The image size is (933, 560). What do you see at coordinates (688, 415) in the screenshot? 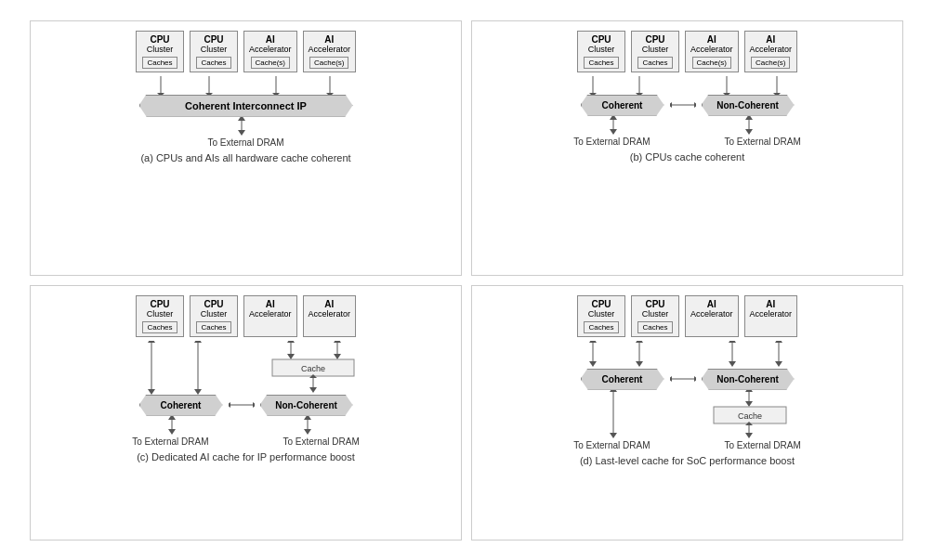
I see `arrows-llc-d: Cache` at bounding box center [688, 415].